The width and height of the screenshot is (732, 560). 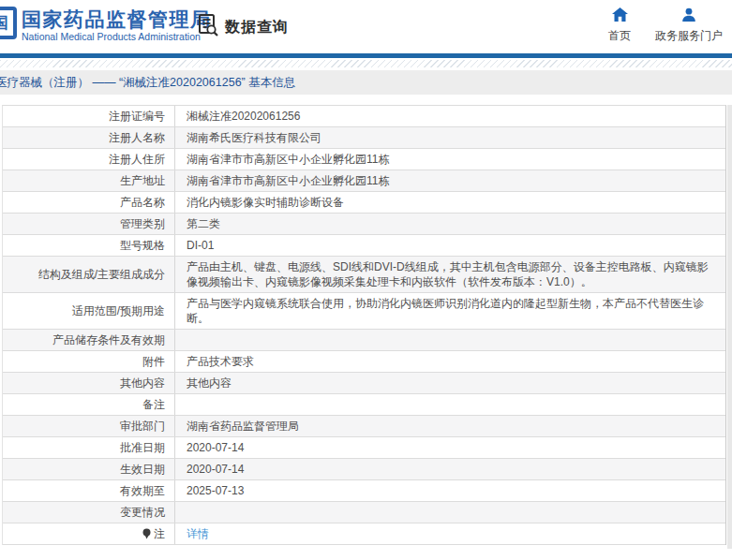 What do you see at coordinates (159, 534) in the screenshot?
I see `row-label-text: 注` at bounding box center [159, 534].